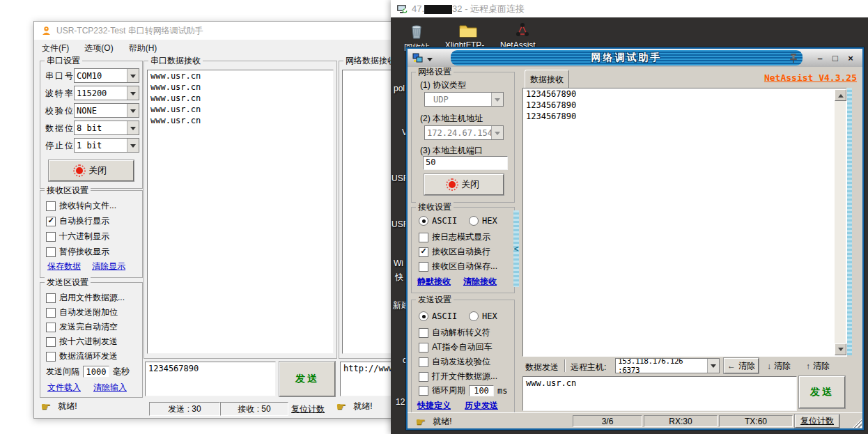 The image size is (868, 434). What do you see at coordinates (483, 316) in the screenshot?
I see `radio-send-hex: HEX` at bounding box center [483, 316].